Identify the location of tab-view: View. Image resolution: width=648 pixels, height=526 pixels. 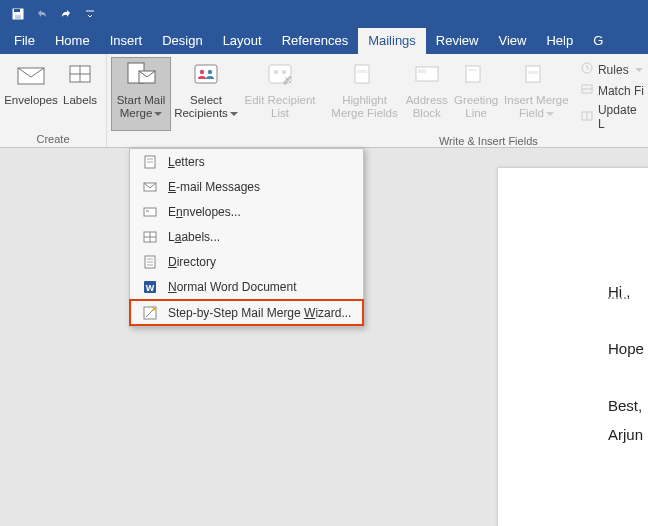
(512, 41).